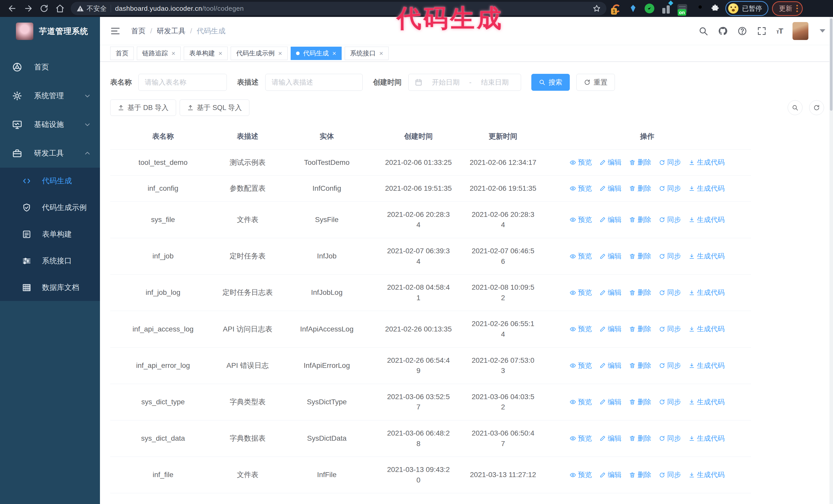 This screenshot has height=504, width=833. What do you see at coordinates (316, 53) in the screenshot?
I see `tab-4: 代码生成 ×` at bounding box center [316, 53].